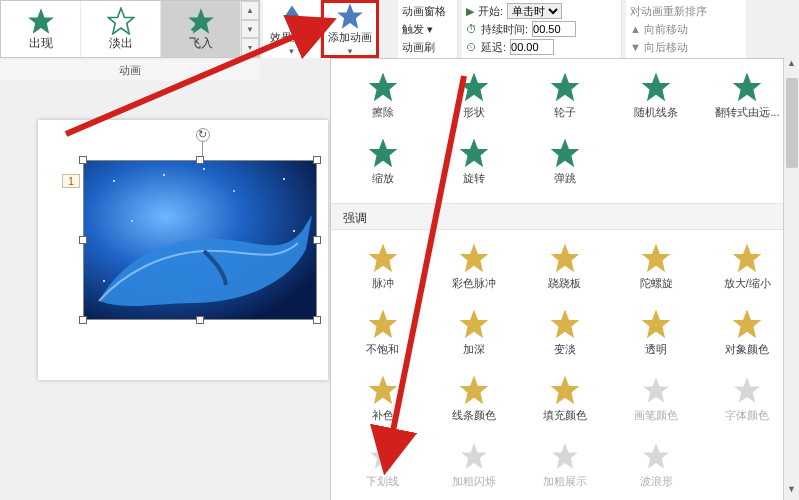 The image size is (799, 500). What do you see at coordinates (428, 12) in the screenshot?
I see `animation-pane-button: 动画窗格` at bounding box center [428, 12].